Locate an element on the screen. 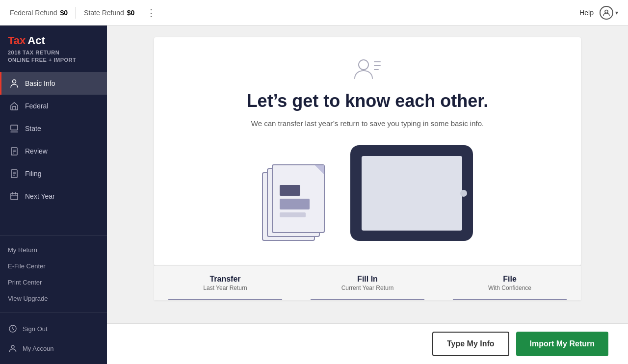 The image size is (628, 364). brand-subtitle: 2018 TAX RETURN ONLINE FREE + IMPORT is located at coordinates (53, 57).